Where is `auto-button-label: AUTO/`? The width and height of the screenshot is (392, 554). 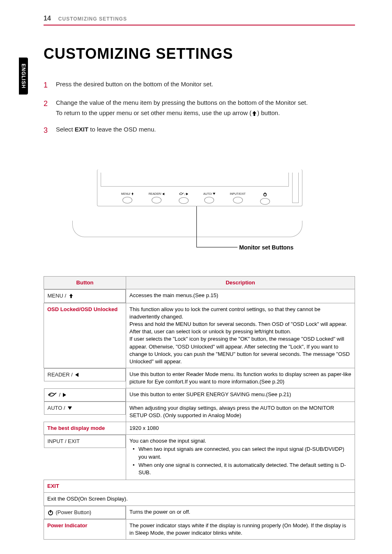
auto-button-label: AUTO/ is located at coordinates (210, 194).